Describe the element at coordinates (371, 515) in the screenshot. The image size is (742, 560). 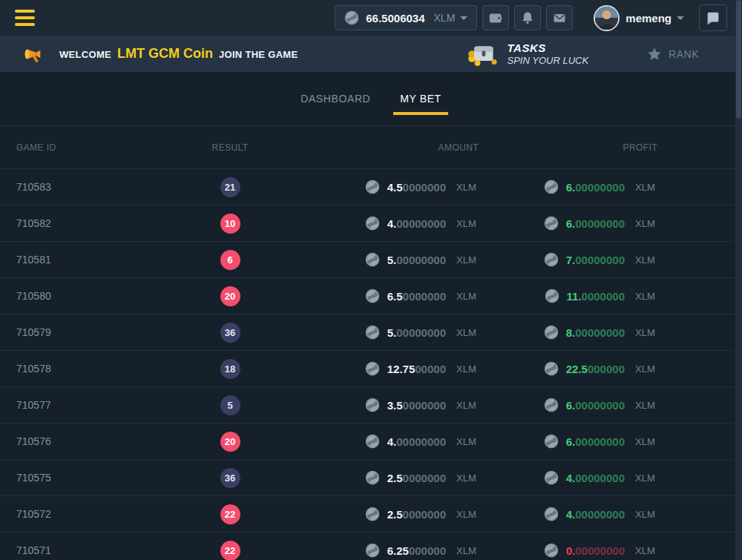
I see `table-row: 710572 22 2.50000000 XLM 4.000000` at that location.